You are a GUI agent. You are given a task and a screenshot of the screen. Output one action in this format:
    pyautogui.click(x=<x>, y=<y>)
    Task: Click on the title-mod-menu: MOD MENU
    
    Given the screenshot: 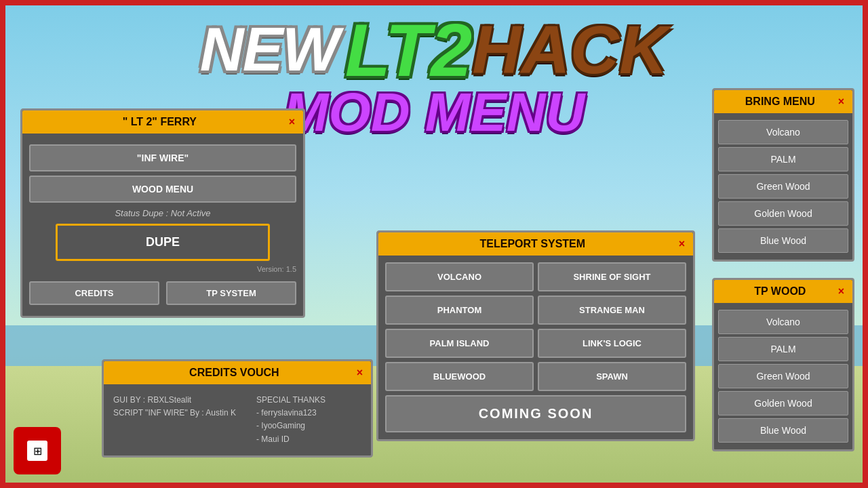 What is the action you would take?
    pyautogui.click(x=434, y=113)
    